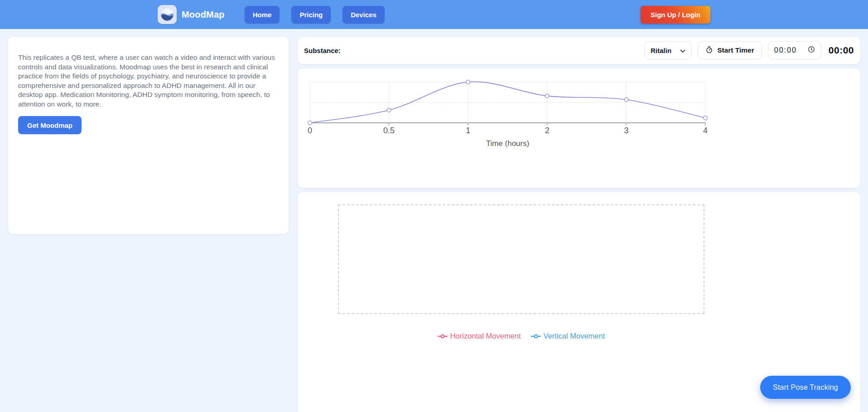 The height and width of the screenshot is (412, 868). Describe the element at coordinates (841, 50) in the screenshot. I see `timer-display: 00:00` at that location.